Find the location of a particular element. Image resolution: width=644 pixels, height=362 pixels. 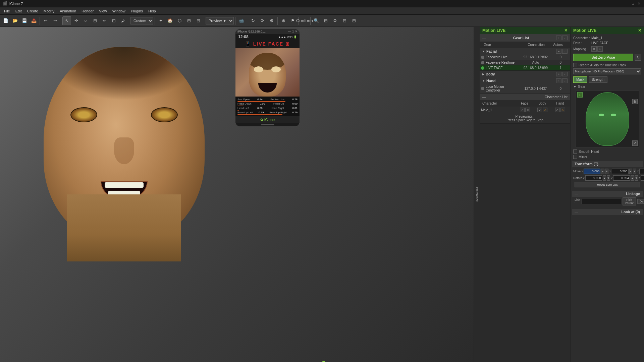

menu-plugins: Plugins is located at coordinates (137, 11).